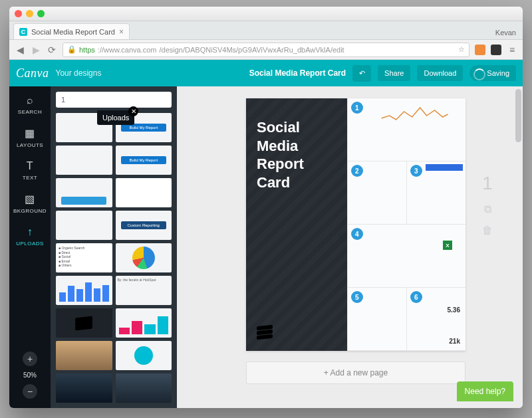 This screenshot has height=418, width=532. What do you see at coordinates (30, 243) in the screenshot?
I see `rail-label: UPLOADS` at bounding box center [30, 243].